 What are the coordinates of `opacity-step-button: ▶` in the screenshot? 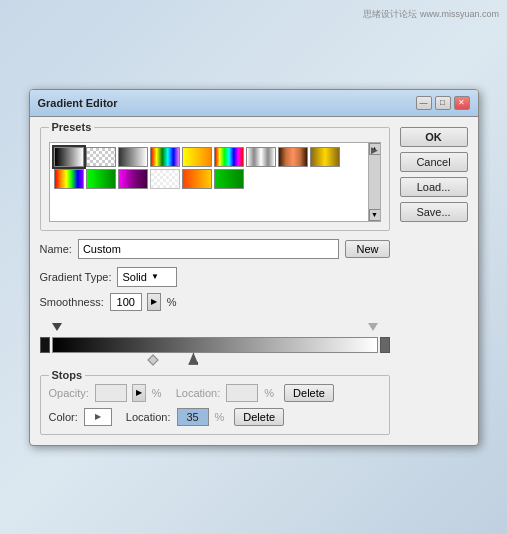 It's located at (139, 393).